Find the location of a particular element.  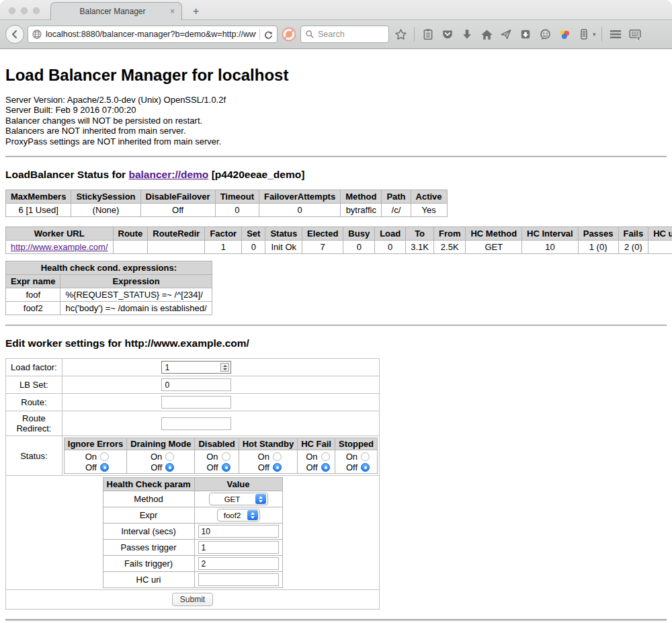

column-header: Expr name is located at coordinates (34, 282).